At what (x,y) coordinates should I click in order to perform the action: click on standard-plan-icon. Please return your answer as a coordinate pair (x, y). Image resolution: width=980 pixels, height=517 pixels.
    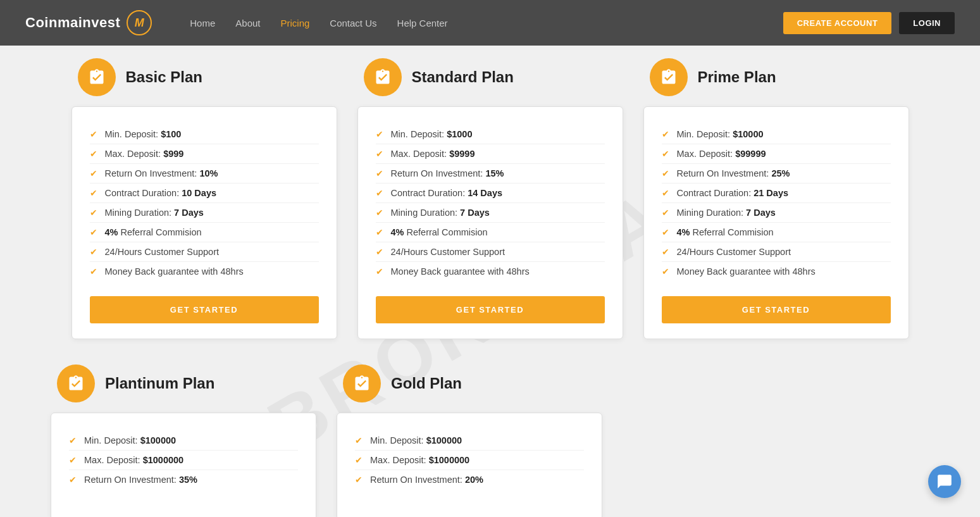
    Looking at the image, I should click on (383, 77).